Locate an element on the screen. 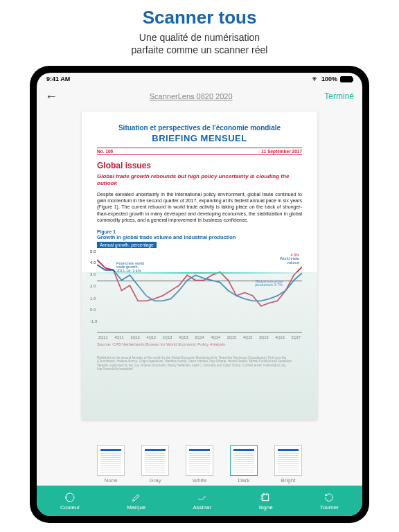  thumb-label: Gray is located at coordinates (155, 481).